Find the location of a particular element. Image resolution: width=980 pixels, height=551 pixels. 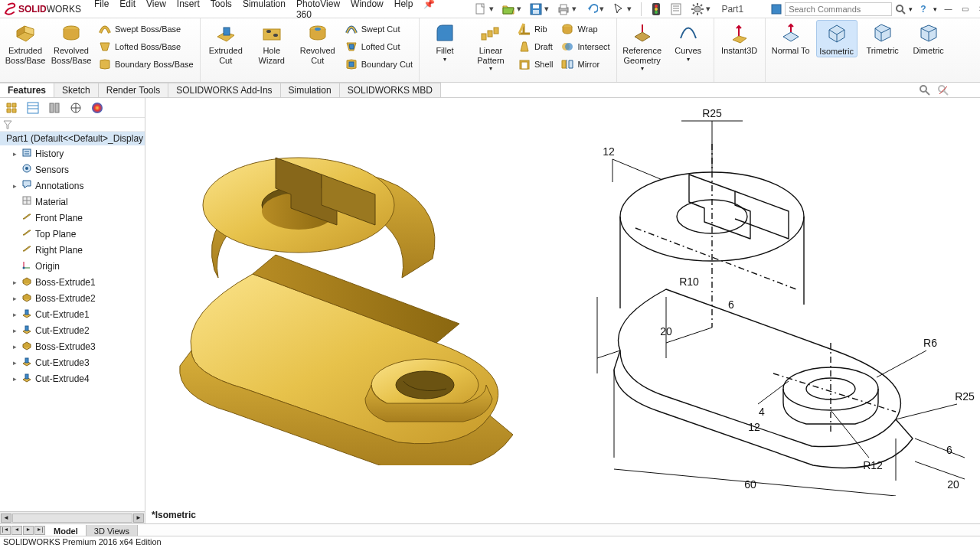

intersect-button: Intersect is located at coordinates (585, 47).